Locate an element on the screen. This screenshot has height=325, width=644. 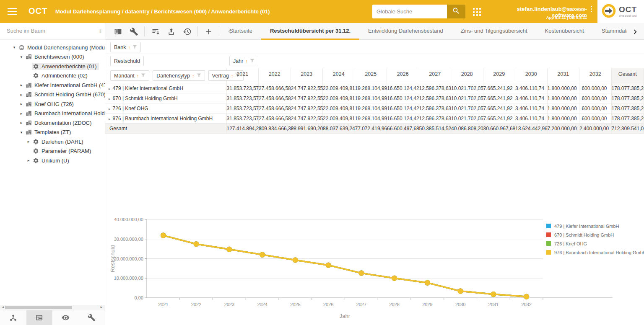
tabs-scroll-right-button is located at coordinates (635, 32).